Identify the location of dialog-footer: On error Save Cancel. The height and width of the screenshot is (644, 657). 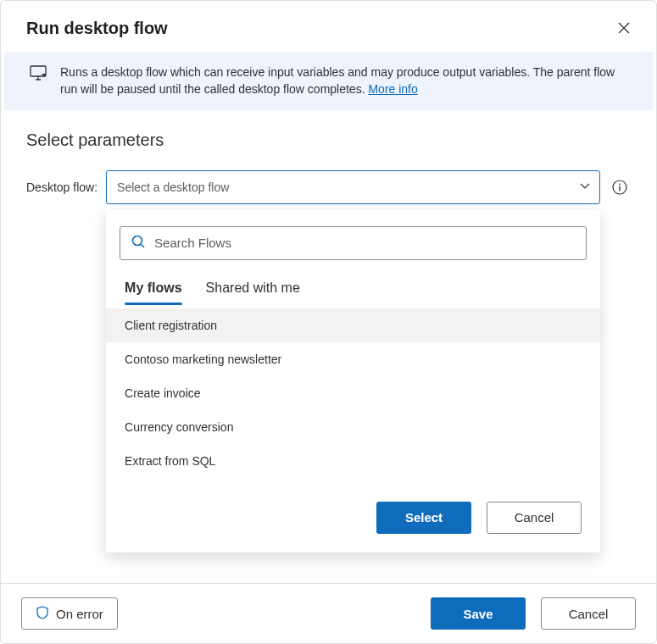
(329, 613).